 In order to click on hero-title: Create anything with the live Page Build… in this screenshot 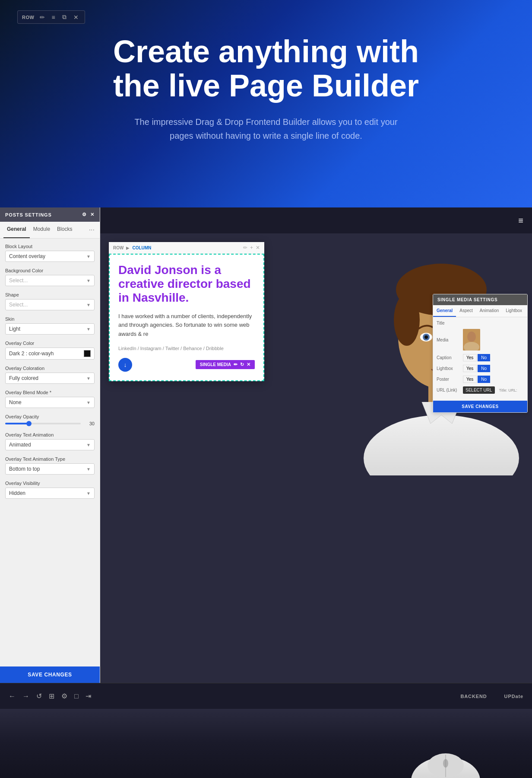, I will do `click(266, 69)`.